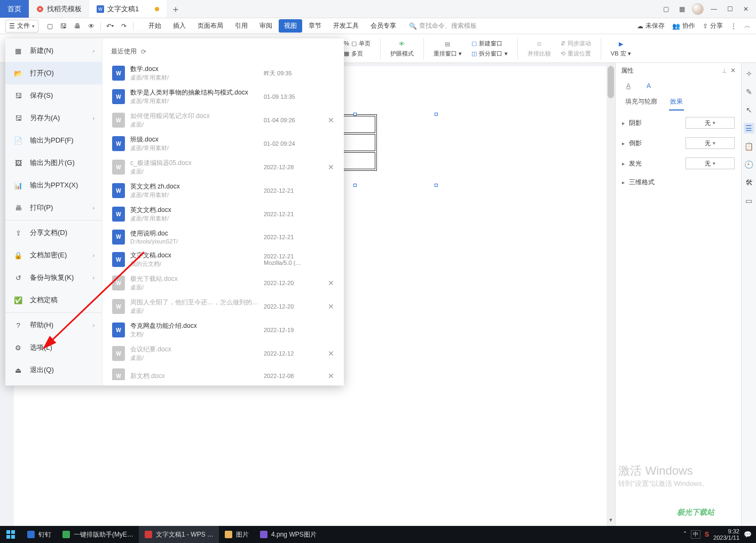 The image size is (756, 543). What do you see at coordinates (53, 208) in the screenshot?
I see `file-menu-print: 🖶打印(P)›` at bounding box center [53, 208].